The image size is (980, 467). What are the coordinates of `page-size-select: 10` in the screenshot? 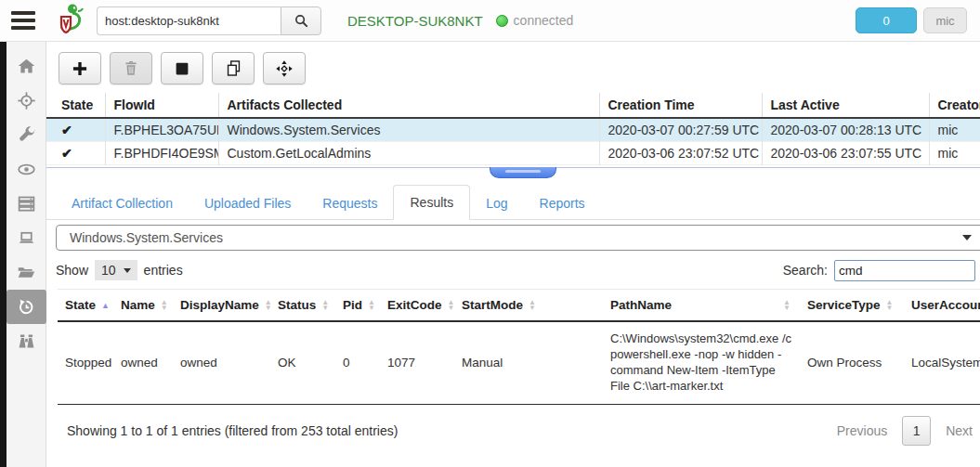 It's located at (116, 270).